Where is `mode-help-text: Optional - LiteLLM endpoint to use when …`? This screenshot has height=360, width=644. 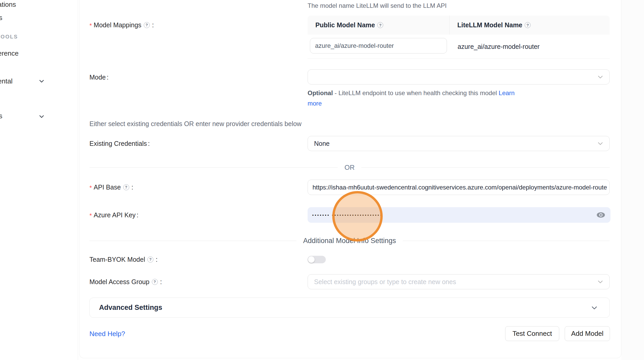
mode-help-text: Optional - LiteLLM endpoint to use when … is located at coordinates (415, 98).